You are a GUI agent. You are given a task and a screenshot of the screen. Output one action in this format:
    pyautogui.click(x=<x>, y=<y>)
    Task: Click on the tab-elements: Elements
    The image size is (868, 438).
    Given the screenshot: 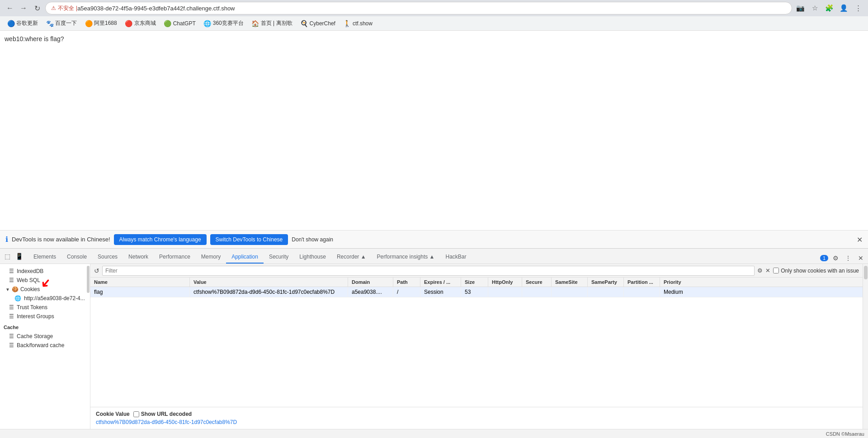 What is the action you would take?
    pyautogui.click(x=45, y=257)
    